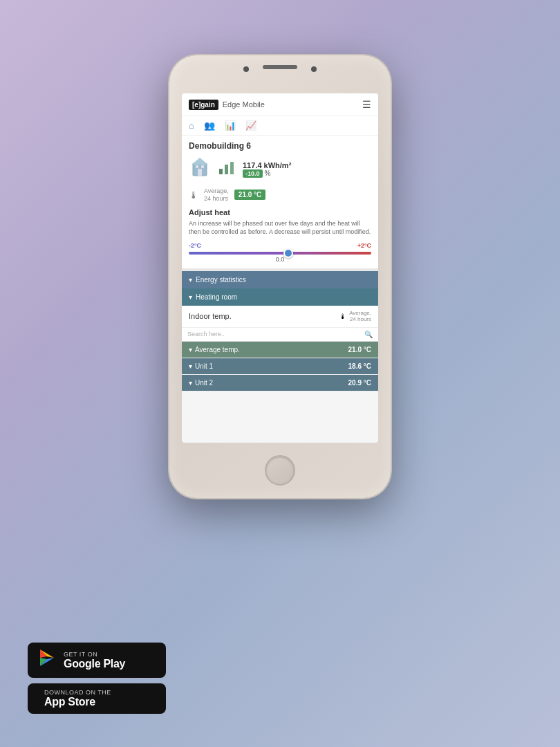 Image resolution: width=560 pixels, height=747 pixels. Describe the element at coordinates (77, 692) in the screenshot. I see `app-store-small: Download on the` at that location.